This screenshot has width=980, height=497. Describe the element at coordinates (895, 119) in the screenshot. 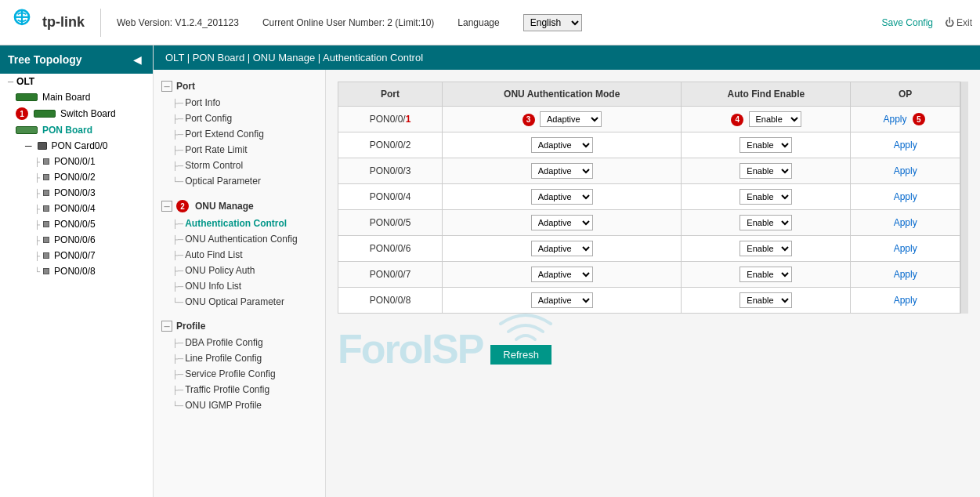

I see `apply-button-1: Apply` at that location.